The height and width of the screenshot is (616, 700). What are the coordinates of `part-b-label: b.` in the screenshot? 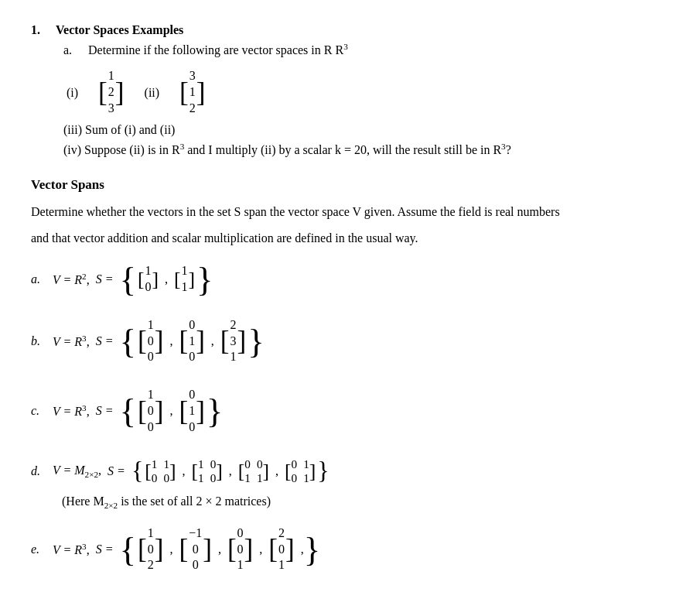 It's located at (39, 341).